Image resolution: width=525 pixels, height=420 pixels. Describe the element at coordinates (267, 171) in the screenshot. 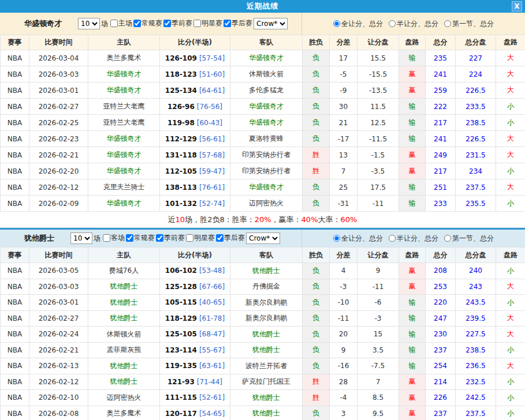

I see `away-team-cell: 印第安纳步行者` at that location.